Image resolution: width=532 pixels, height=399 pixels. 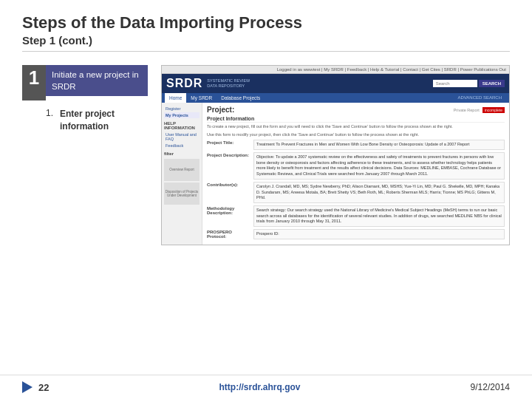 What do you see at coordinates (266, 387) in the screenshot?
I see `page-footer: 22 http://srdr.ahrq.gov 9/12/2014` at bounding box center [266, 387].